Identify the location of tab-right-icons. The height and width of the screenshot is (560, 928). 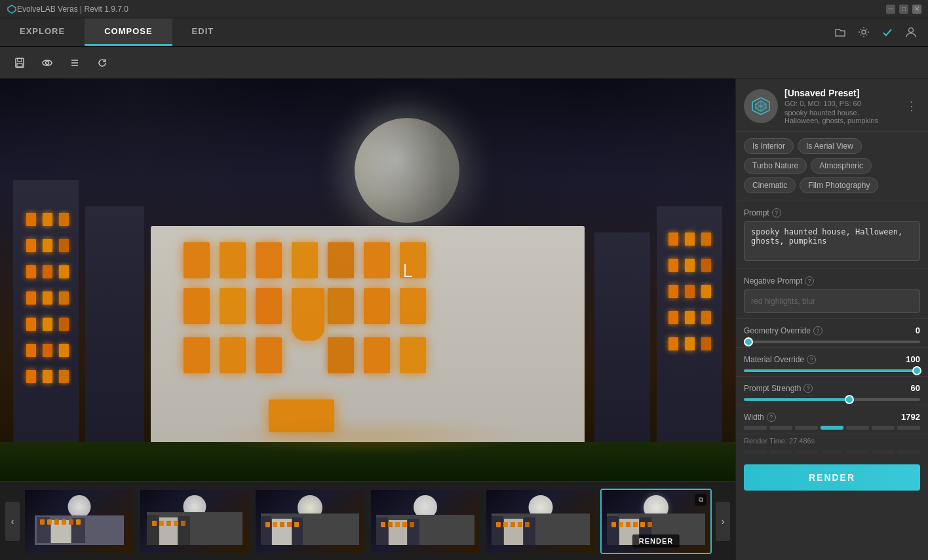
(876, 32).